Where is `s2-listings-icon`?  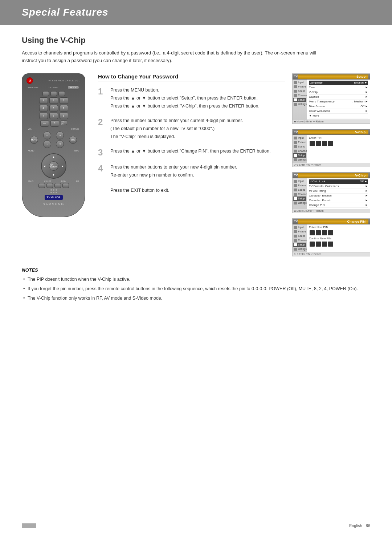
s2-listings-icon is located at coordinates (295, 160).